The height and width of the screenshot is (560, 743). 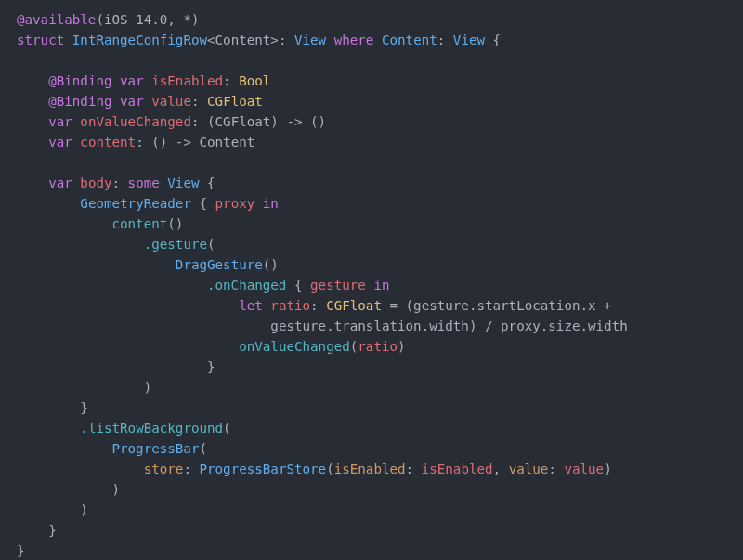 What do you see at coordinates (136, 203) in the screenshot?
I see `geometry-reader: GeometryReader` at bounding box center [136, 203].